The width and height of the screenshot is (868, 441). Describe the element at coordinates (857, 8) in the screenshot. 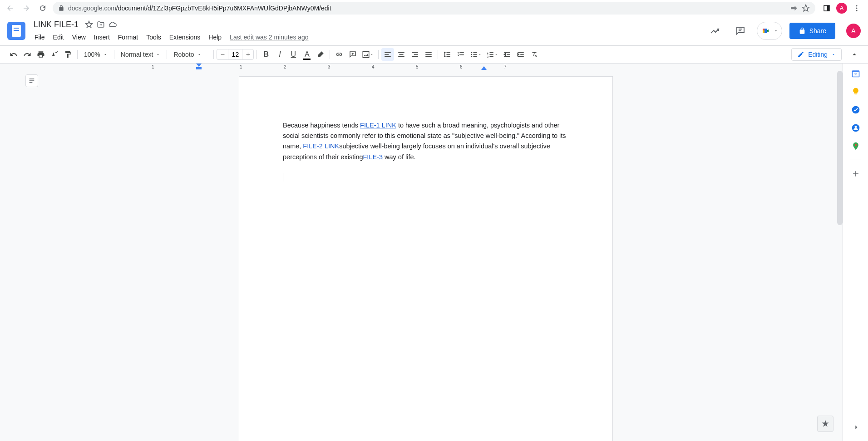

I see `browser-menu-icon` at that location.